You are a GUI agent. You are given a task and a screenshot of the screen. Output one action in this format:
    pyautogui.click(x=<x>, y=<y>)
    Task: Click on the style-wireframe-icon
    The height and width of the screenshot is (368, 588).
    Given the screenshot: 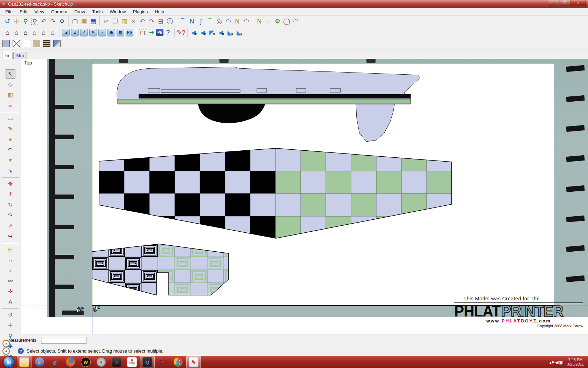 What is the action you would take?
    pyautogui.click(x=16, y=43)
    